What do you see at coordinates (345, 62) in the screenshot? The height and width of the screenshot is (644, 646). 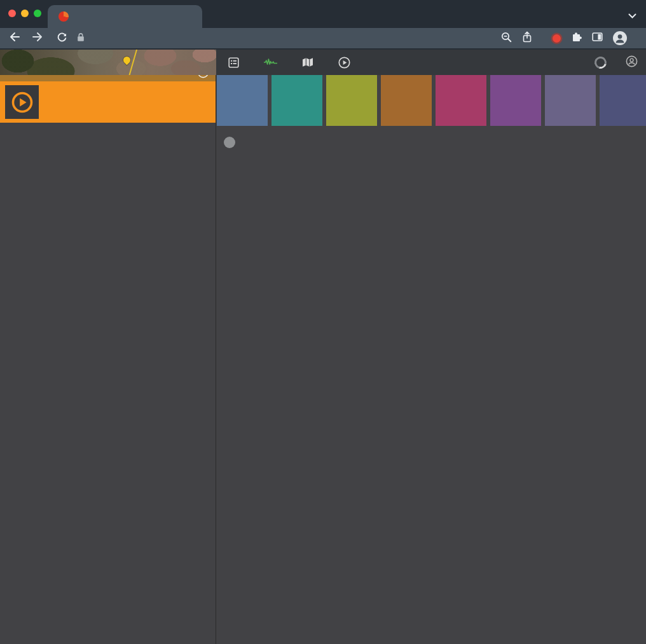 I see `play-icon` at bounding box center [345, 62].